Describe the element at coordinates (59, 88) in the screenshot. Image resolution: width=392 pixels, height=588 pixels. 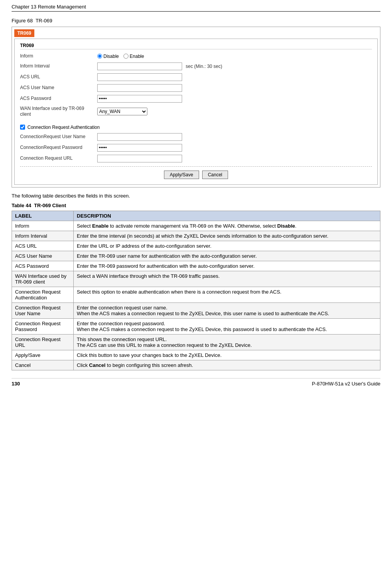
I see `acs-username-label: ACS User Name` at that location.